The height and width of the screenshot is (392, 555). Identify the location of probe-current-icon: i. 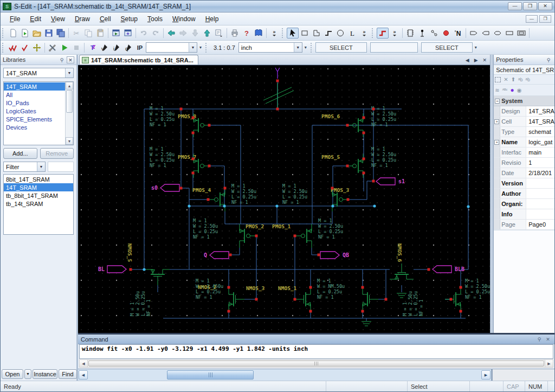
(116, 48).